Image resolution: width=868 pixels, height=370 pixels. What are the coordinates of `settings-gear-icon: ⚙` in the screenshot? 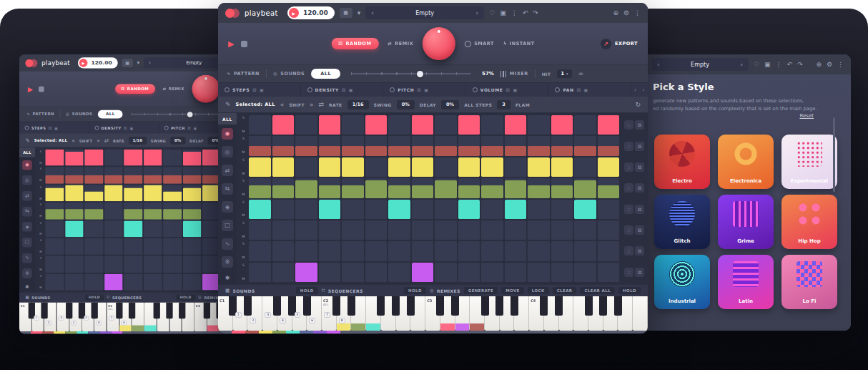 It's located at (626, 13).